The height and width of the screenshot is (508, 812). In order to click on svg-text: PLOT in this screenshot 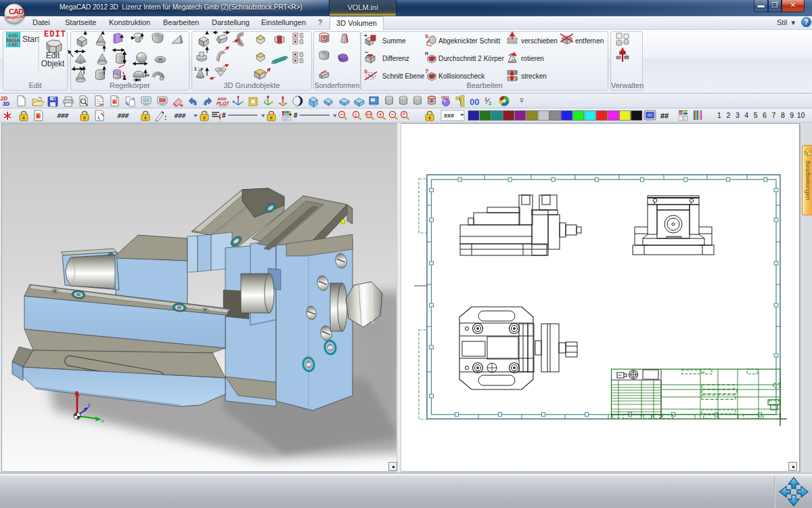, I will do `click(223, 103)`.